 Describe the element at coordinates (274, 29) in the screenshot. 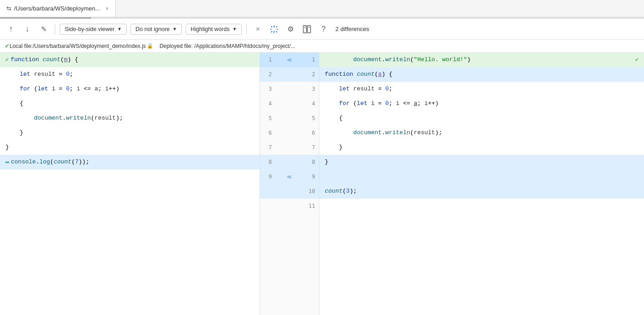

I see `sync-scroll-button` at that location.